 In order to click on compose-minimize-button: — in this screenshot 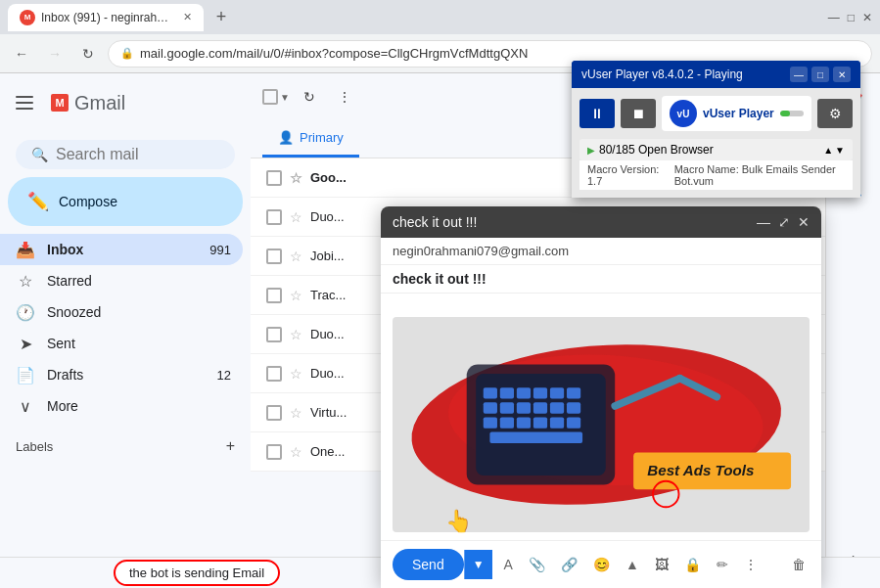, I will do `click(764, 222)`.